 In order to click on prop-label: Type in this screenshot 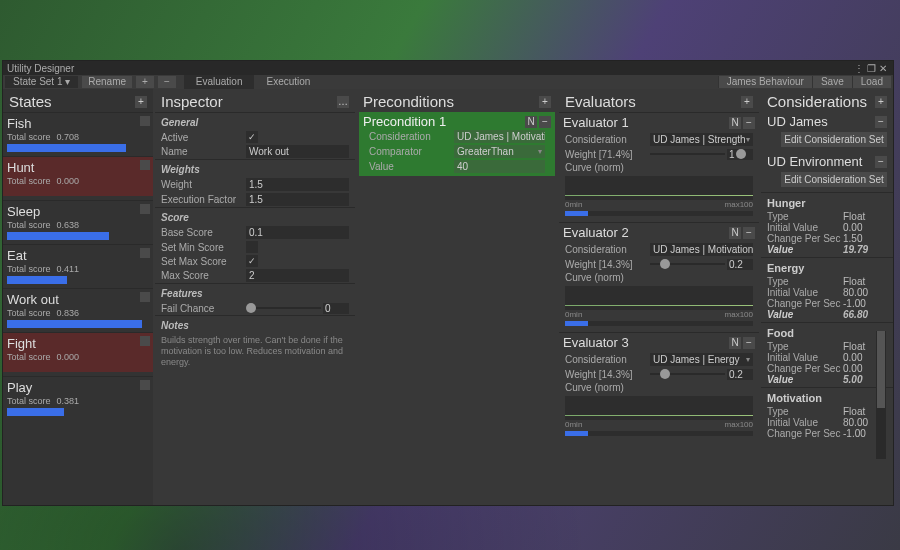, I will do `click(805, 216)`.